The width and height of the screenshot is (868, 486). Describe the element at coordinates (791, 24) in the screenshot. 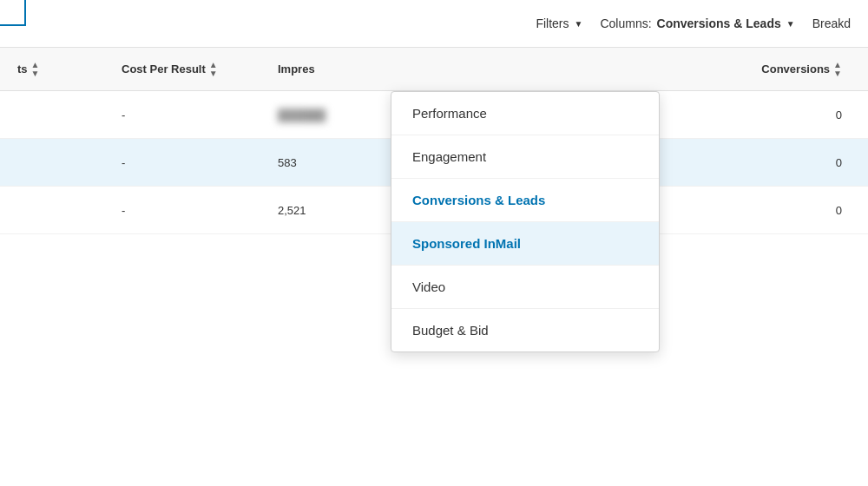

I see `columns-chevron-icon: ▼` at that location.